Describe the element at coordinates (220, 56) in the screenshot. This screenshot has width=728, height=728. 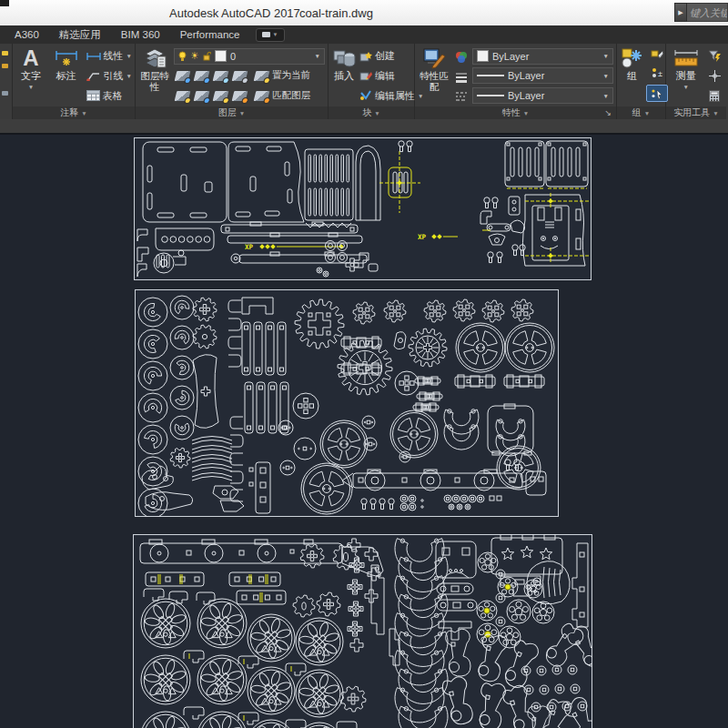
I see `layer-color-swatch` at that location.